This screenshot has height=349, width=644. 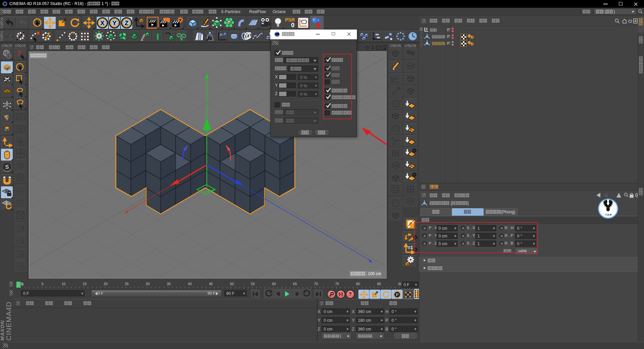 I want to click on svg-text: Y, so click(x=114, y=23).